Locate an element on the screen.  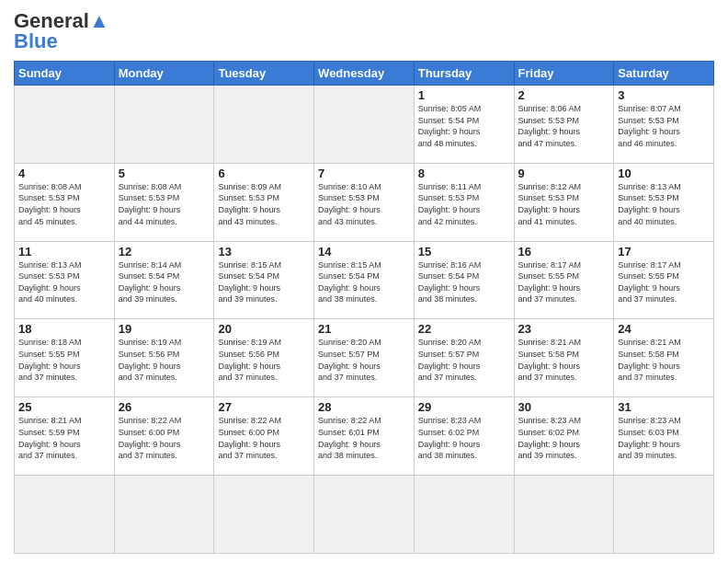
day-info: Sunrise: 8:08 AM Sunset: 5:53 PM Dayligh… is located at coordinates (165, 204).